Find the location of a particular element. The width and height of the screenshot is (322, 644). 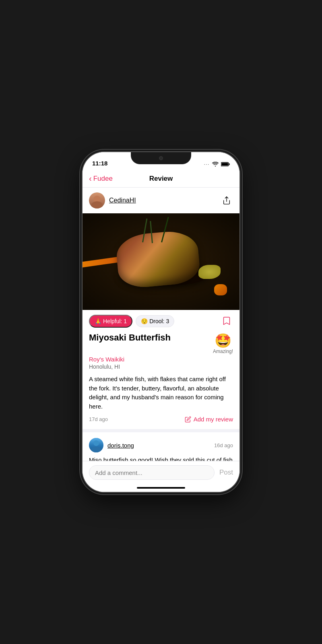

share-icon is located at coordinates (227, 200).